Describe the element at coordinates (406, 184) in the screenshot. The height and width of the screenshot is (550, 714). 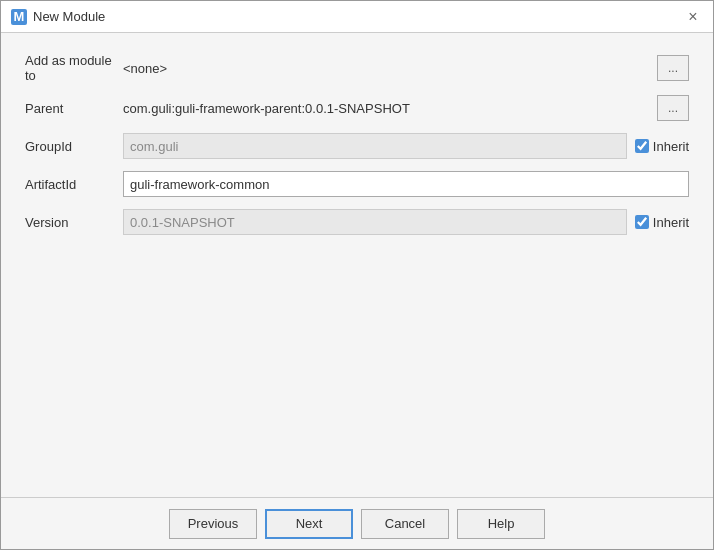
I see `artifactid-container` at that location.